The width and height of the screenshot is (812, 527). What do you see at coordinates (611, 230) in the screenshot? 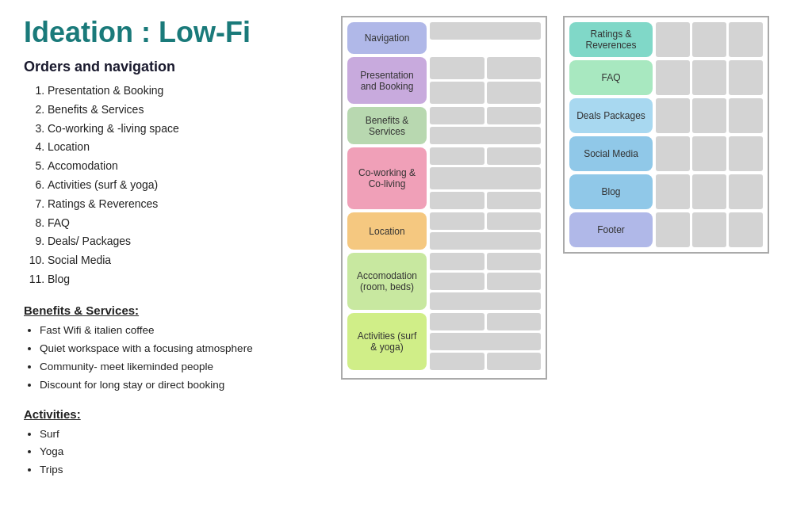
I see `right-label-foot: Footer` at bounding box center [611, 230].